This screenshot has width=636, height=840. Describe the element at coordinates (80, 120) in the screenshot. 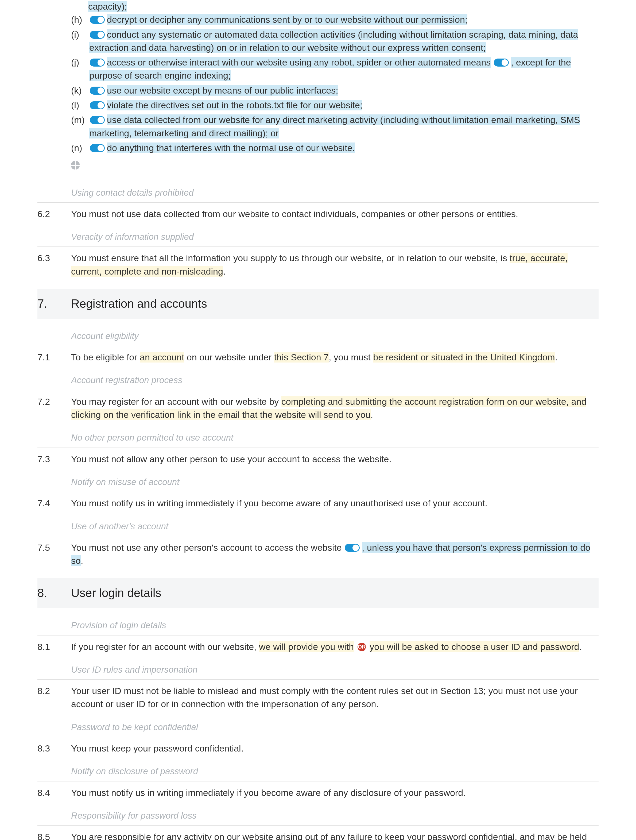

I see `list-marker: (m)` at that location.